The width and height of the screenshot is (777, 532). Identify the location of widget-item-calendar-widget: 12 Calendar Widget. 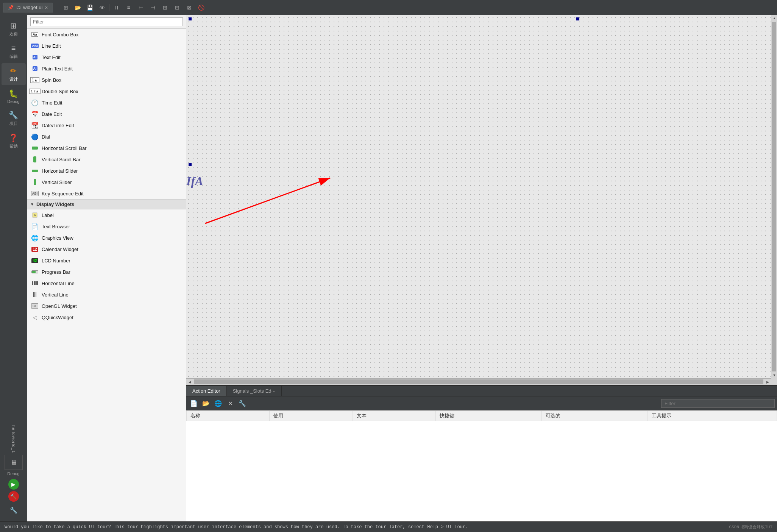
(107, 249).